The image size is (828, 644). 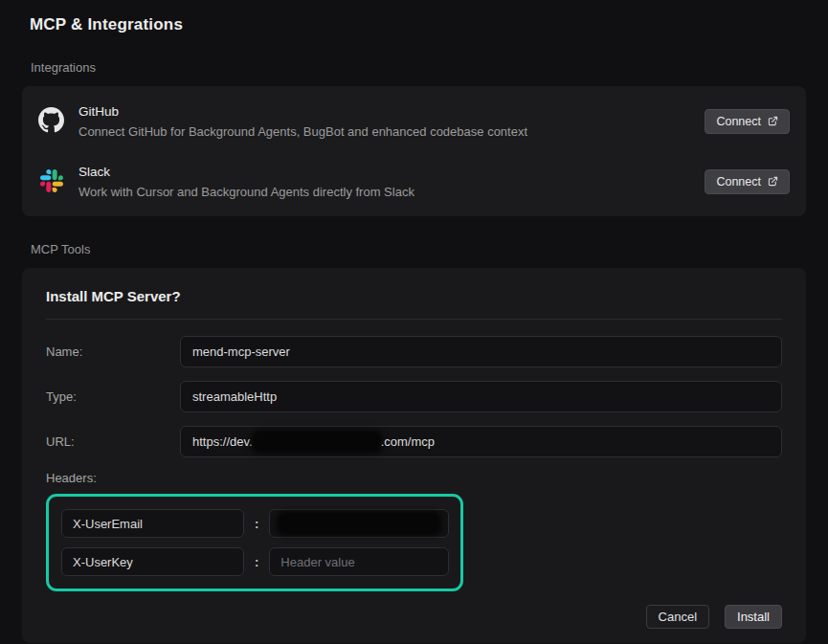 I want to click on integration-row-github: GitHub Connect GitHub for Background Age…, so click(x=414, y=121).